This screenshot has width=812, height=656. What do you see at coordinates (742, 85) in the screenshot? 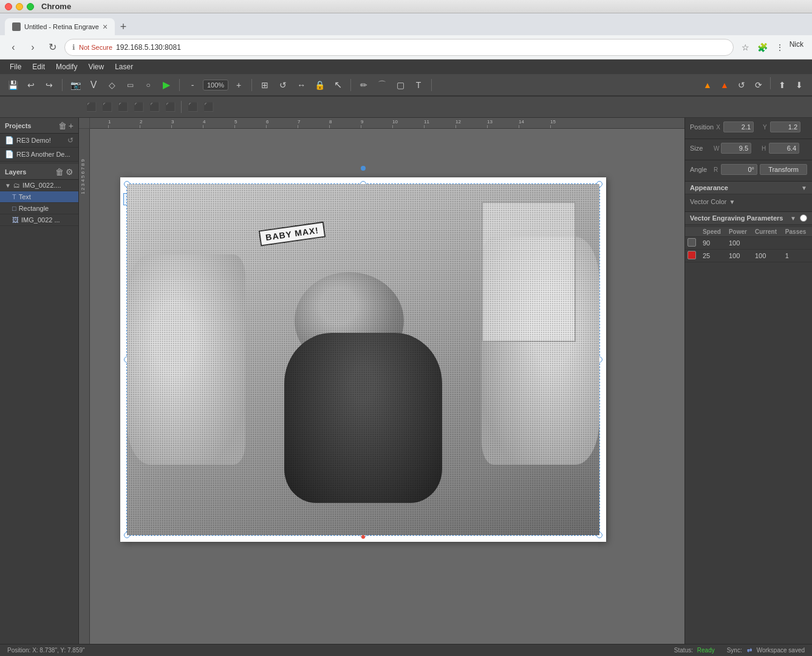
I see `trace-button: ↺` at bounding box center [742, 85].